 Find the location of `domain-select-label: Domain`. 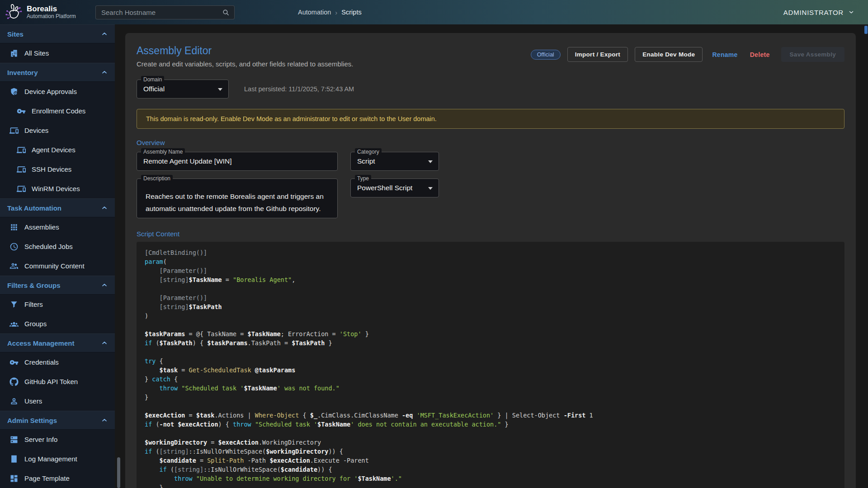

domain-select-label: Domain is located at coordinates (153, 80).